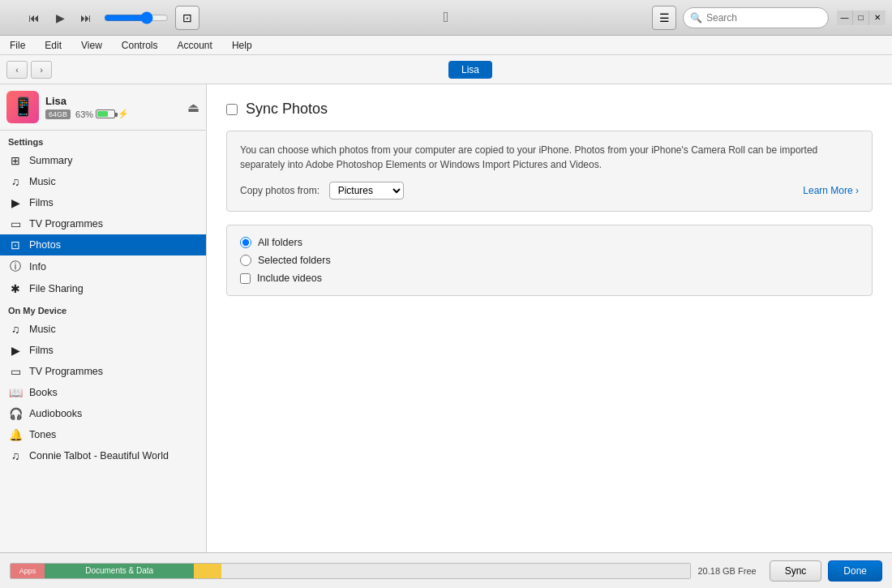 The width and height of the screenshot is (892, 588). I want to click on sidebar-item-label-summary: Summary, so click(50, 161).